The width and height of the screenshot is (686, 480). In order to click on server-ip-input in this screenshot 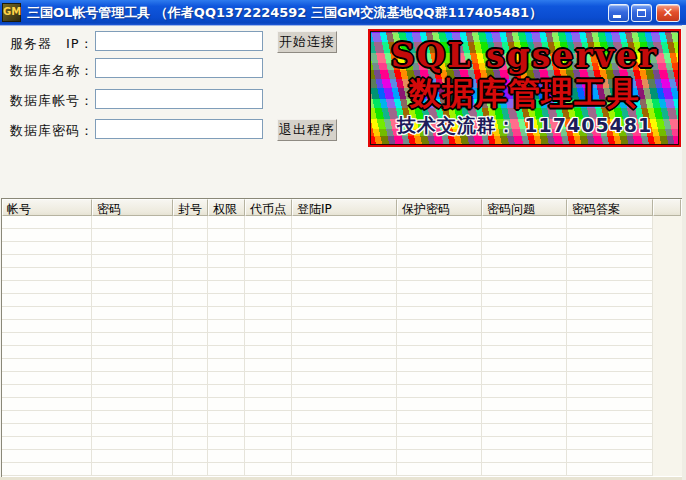, I will do `click(179, 41)`.